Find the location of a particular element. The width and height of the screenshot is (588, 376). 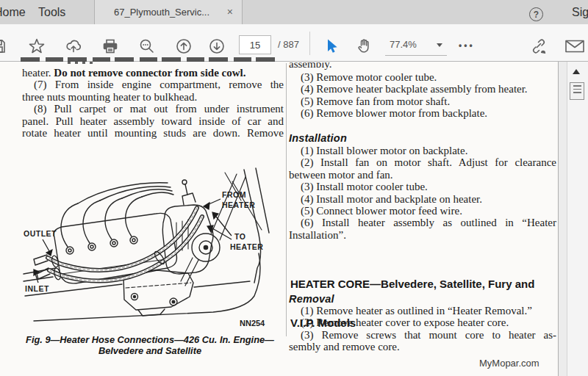

text-line: (4) Install motor and backplate on heate… is located at coordinates (423, 199).